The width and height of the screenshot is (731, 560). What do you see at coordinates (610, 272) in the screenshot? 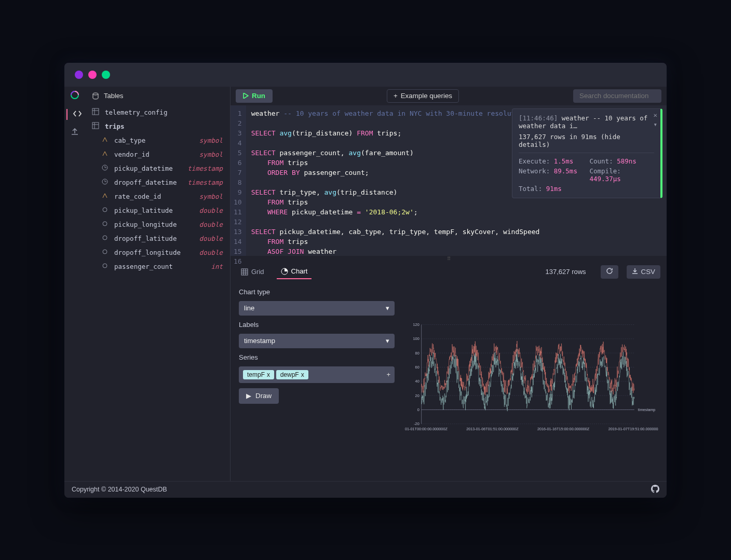
I see `refresh-button` at bounding box center [610, 272].